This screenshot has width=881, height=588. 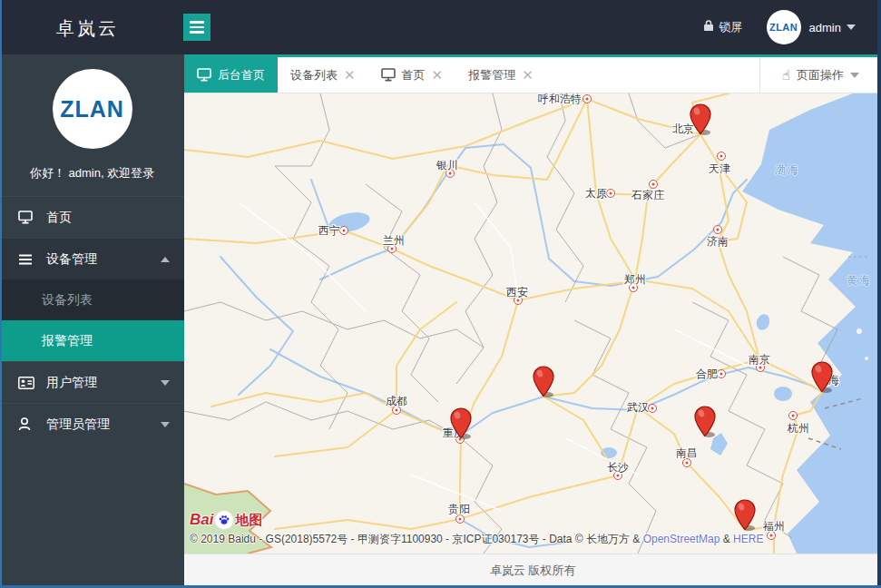 What do you see at coordinates (638, 408) in the screenshot?
I see `city-label: 武汉` at bounding box center [638, 408].